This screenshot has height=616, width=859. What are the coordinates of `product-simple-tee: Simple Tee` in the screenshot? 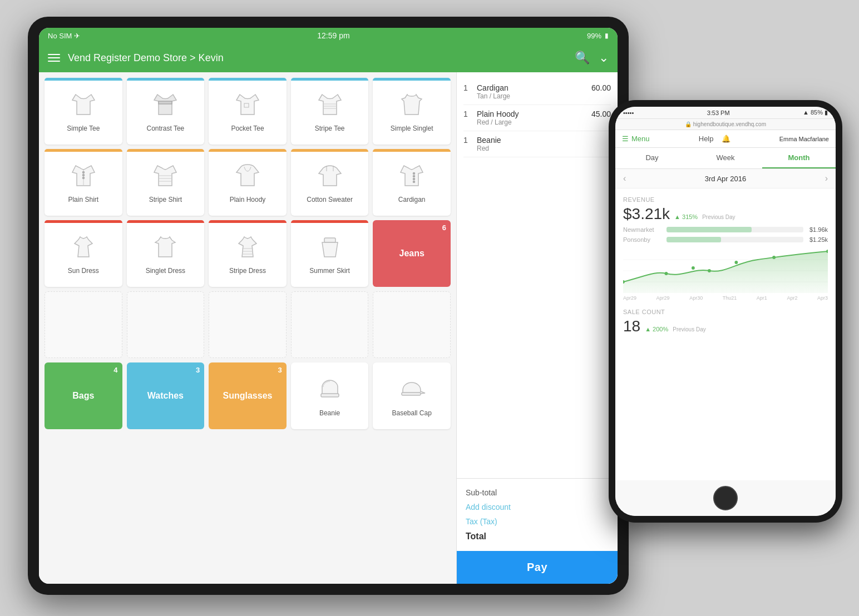 It's located at (83, 111).